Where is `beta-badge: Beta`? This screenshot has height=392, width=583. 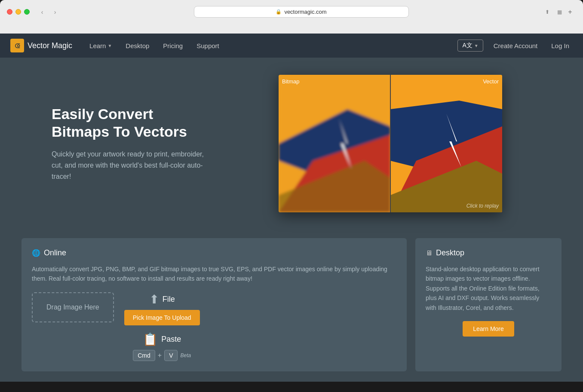 beta-badge: Beta is located at coordinates (186, 355).